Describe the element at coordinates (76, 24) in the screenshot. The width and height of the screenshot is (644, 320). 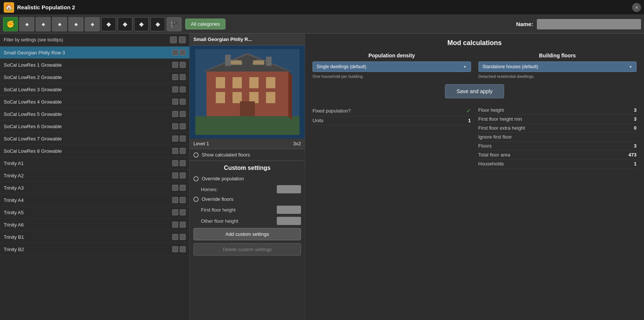
I see `toolbar-btn-5: ◆` at that location.